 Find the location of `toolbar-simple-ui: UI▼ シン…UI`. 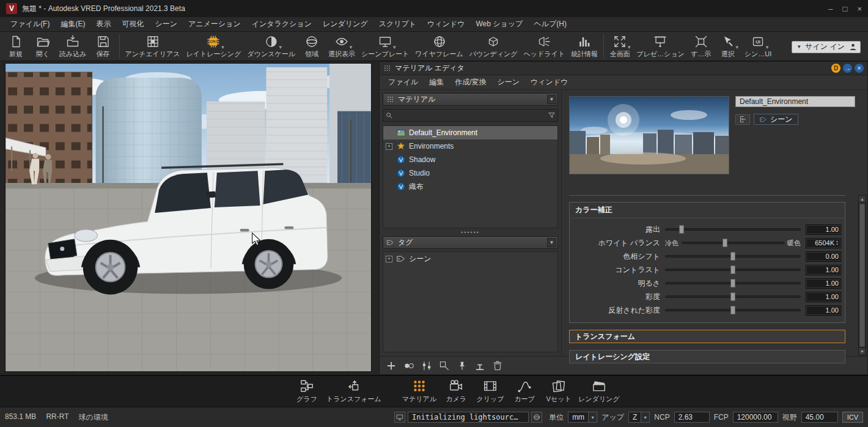

toolbar-simple-ui: UI▼ シン…UI is located at coordinates (758, 46).